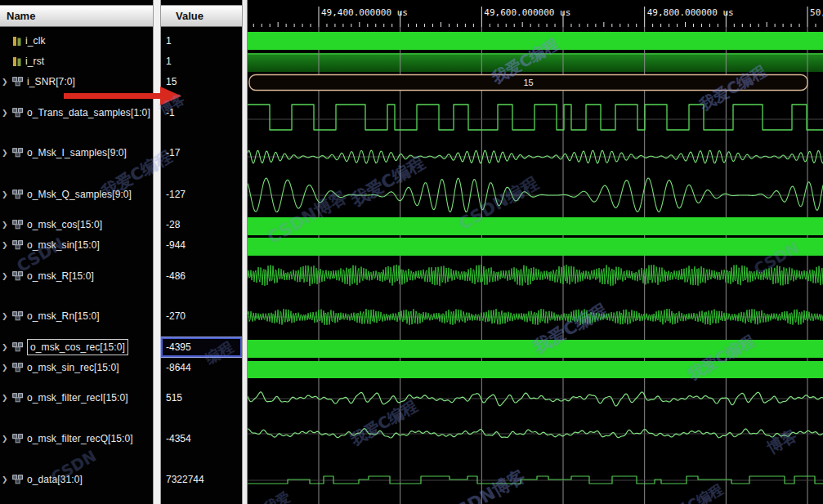 This screenshot has height=504, width=823. Describe the element at coordinates (178, 368) in the screenshot. I see `signal-value-label: -8644` at that location.